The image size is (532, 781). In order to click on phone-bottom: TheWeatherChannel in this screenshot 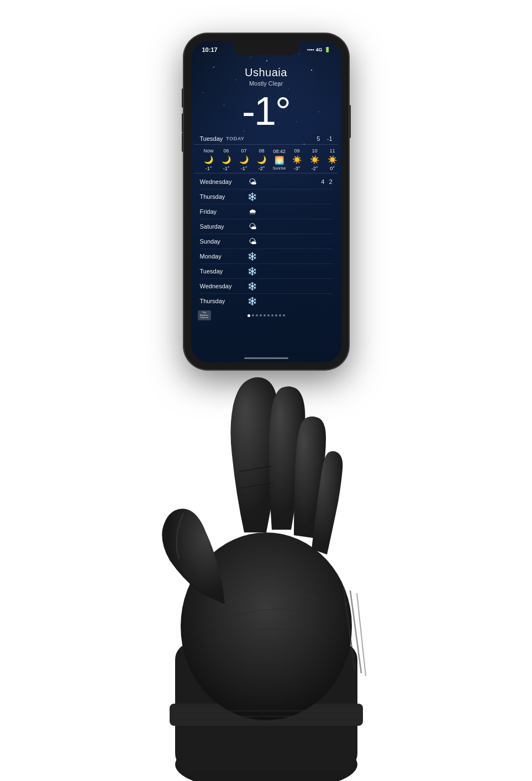, I will do `click(266, 315)`.